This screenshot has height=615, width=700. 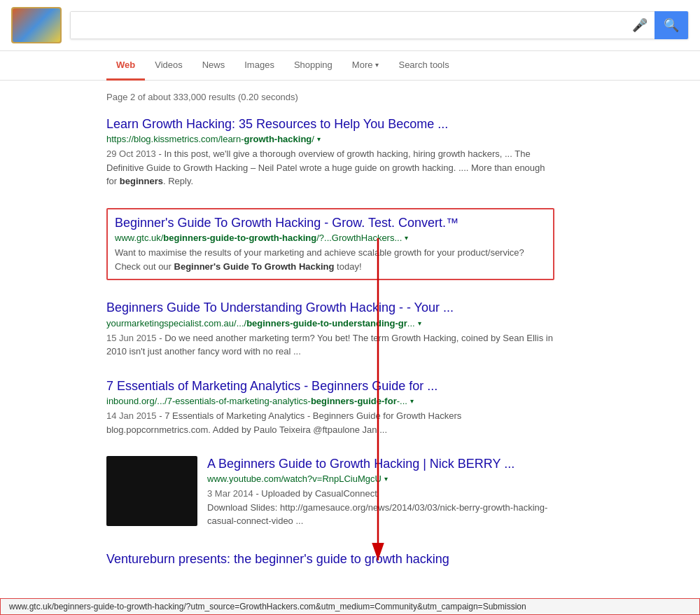 I want to click on navigation: Web Videos News Images Shopping More ▾ S…, so click(x=350, y=66).